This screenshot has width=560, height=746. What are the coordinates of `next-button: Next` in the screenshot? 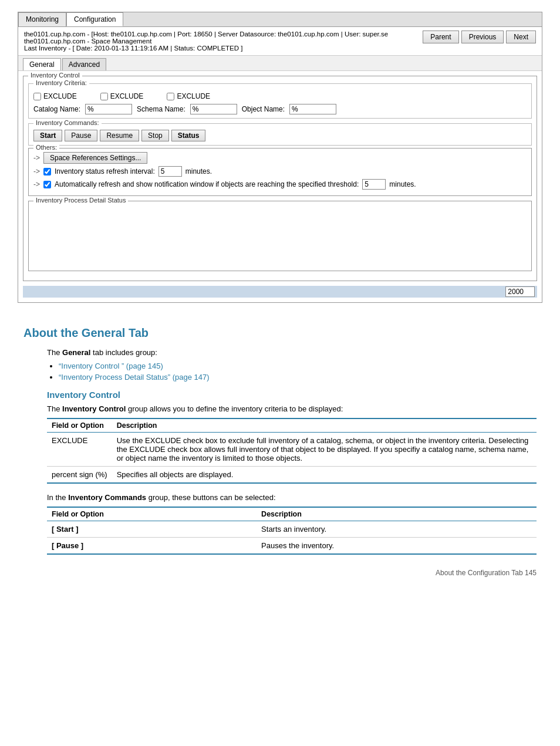 It's located at (521, 37).